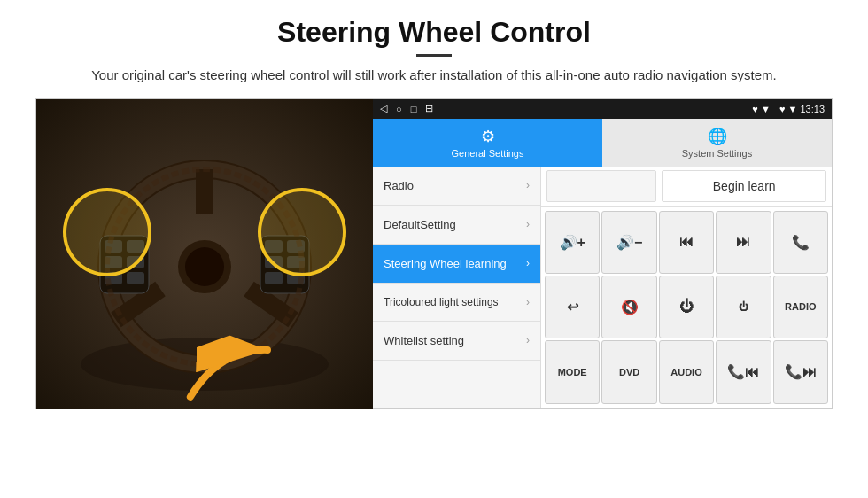  I want to click on hang-up-icon: ↩, so click(572, 307).